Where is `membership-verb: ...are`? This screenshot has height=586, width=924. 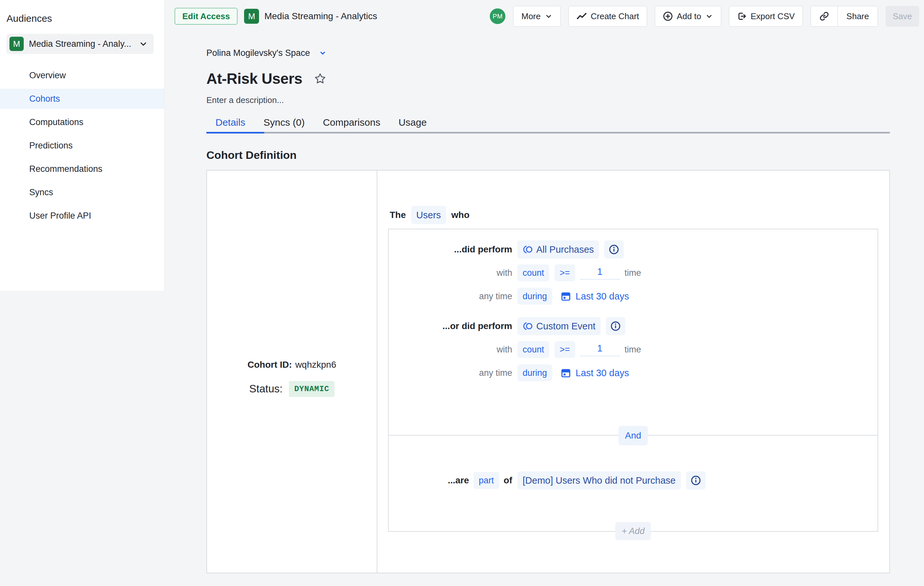
membership-verb: ...are is located at coordinates (458, 480).